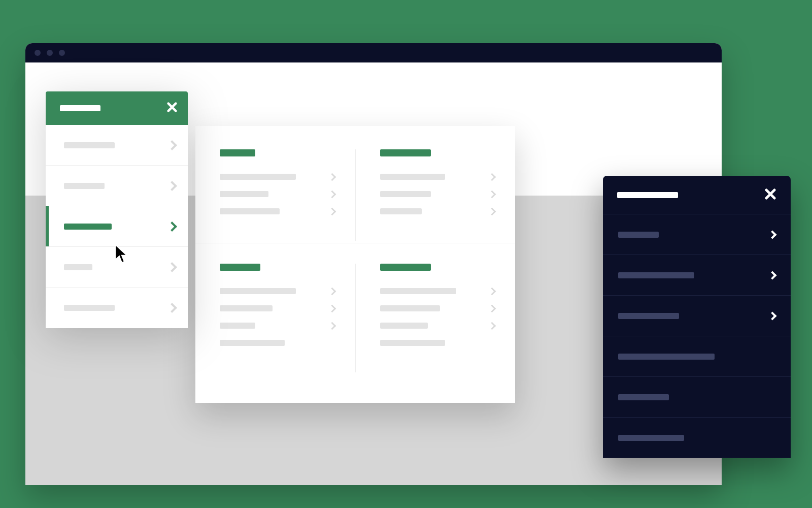 This screenshot has width=812, height=508. I want to click on traffic-light-min-icon, so click(50, 53).